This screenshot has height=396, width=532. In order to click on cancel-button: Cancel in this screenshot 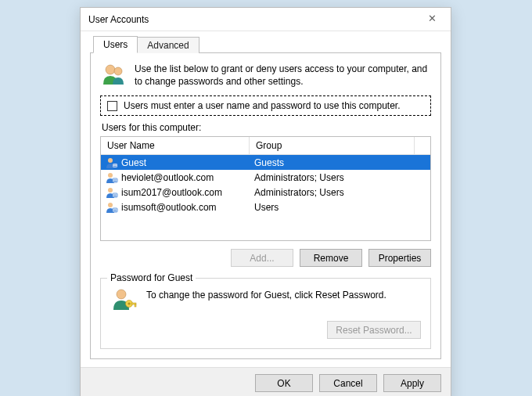, I will do `click(348, 383)`.